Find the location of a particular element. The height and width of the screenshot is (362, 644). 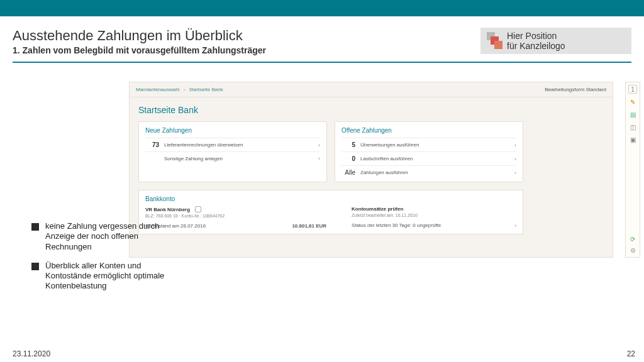

slide-top-bar is located at coordinates (322, 8).